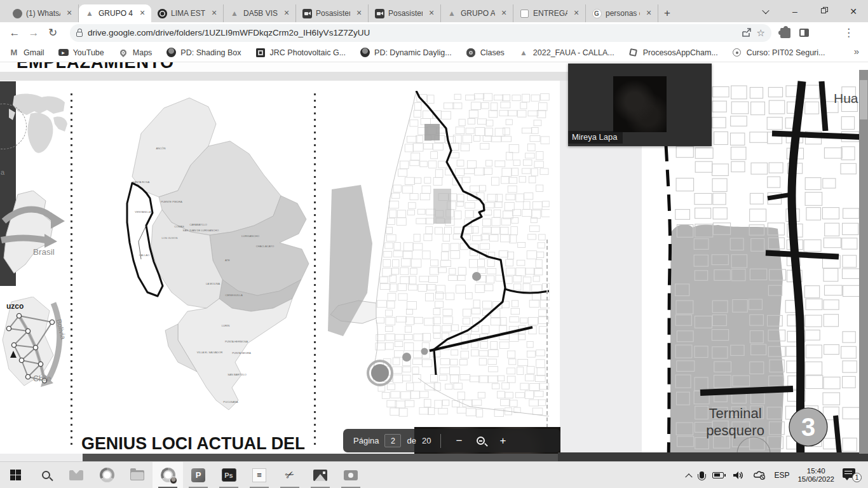 This screenshot has width=868, height=488. What do you see at coordinates (53, 33) in the screenshot?
I see `reload-button: ↻` at bounding box center [53, 33].